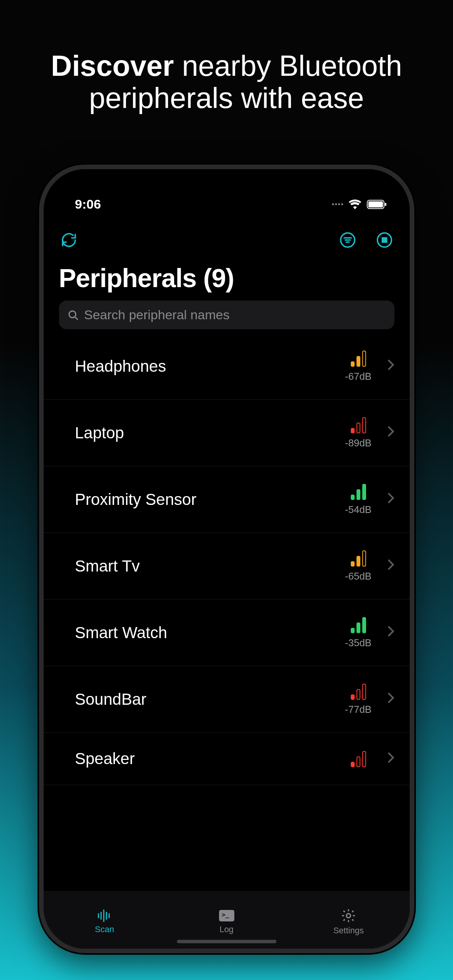 This screenshot has width=453, height=980. What do you see at coordinates (358, 499) in the screenshot?
I see `signal-indicator: -54dB` at bounding box center [358, 499].